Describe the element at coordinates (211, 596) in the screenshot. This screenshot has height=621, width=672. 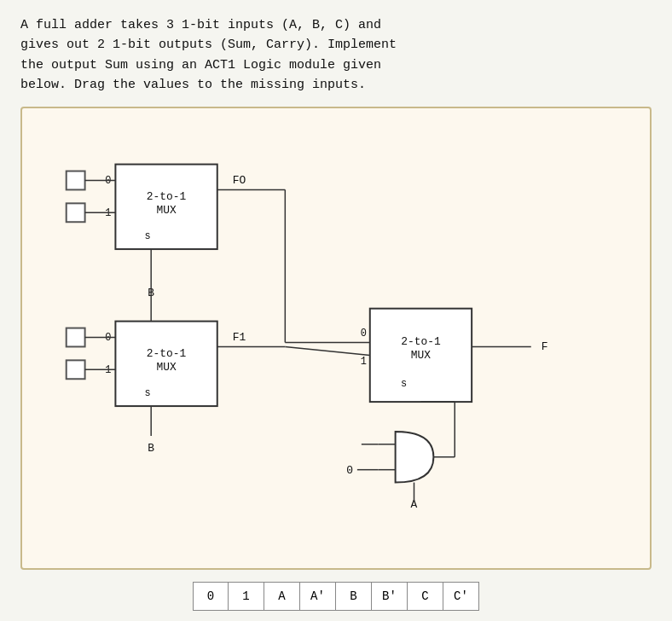
I see `token-0: 0` at that location.